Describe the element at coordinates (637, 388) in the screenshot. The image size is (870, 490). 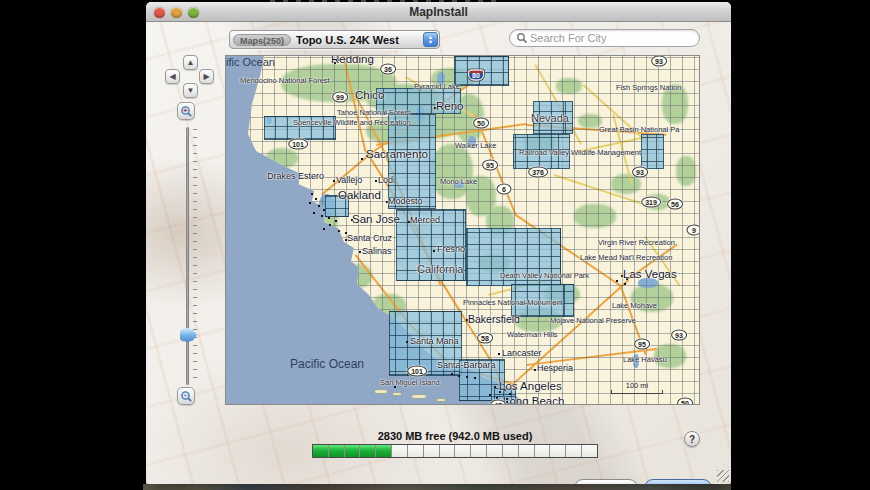
I see `map-scale-bar: 100 mi` at that location.